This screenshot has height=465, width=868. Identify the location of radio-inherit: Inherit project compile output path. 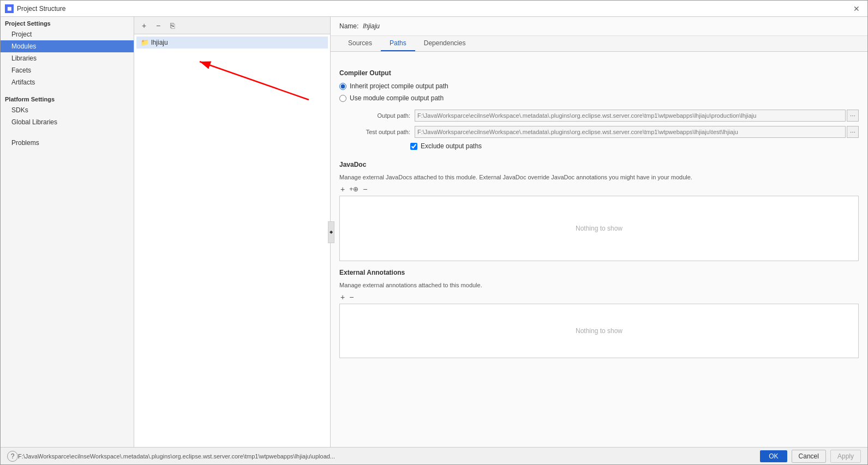
(599, 86).